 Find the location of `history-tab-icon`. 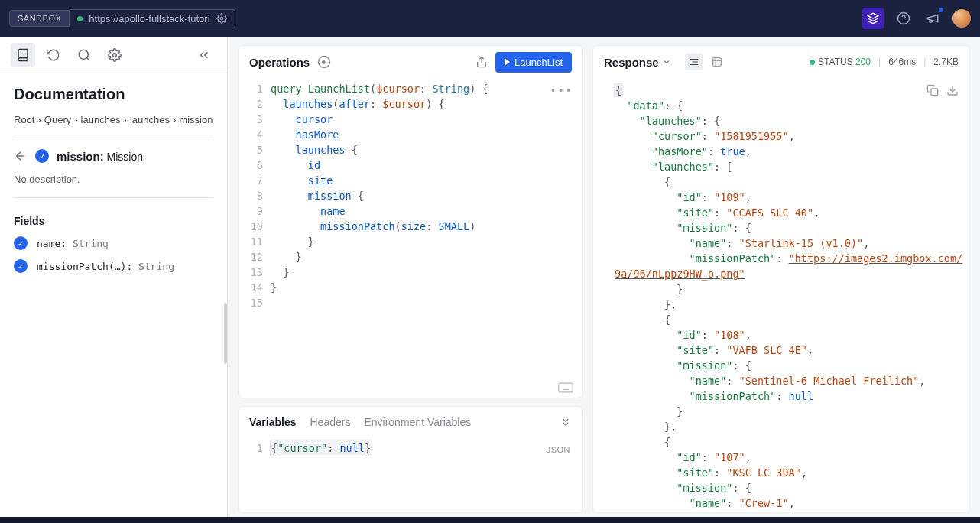

history-tab-icon is located at coordinates (54, 55).